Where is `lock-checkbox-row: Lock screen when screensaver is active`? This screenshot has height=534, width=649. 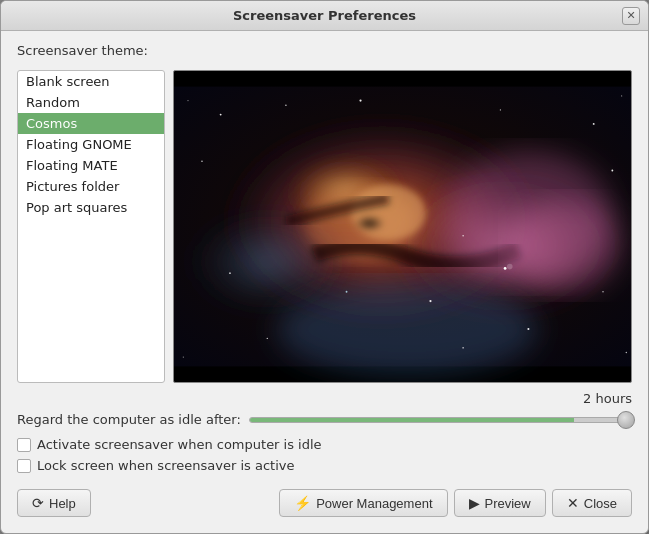
lock-checkbox-row: Lock screen when screensaver is active is located at coordinates (324, 466).